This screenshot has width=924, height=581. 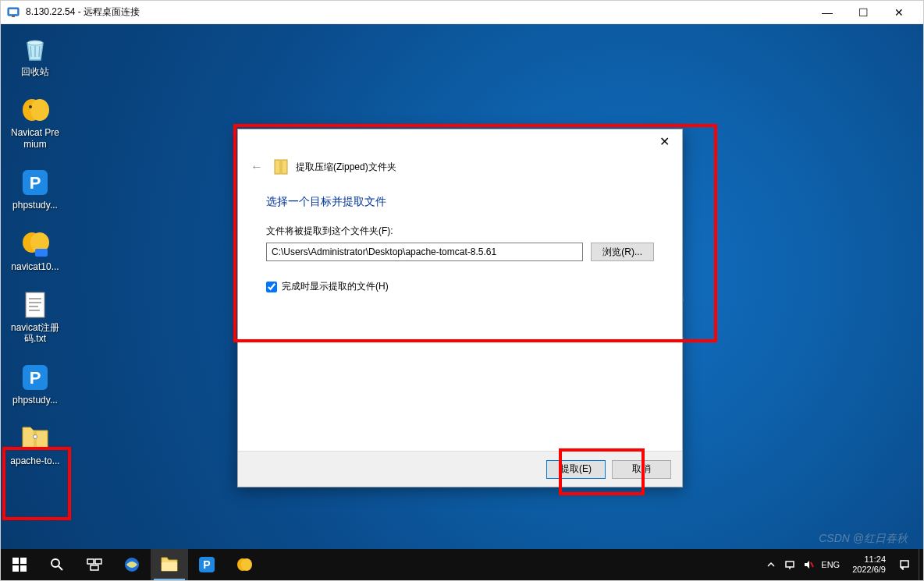 I want to click on taskbar-navicat, so click(x=244, y=565).